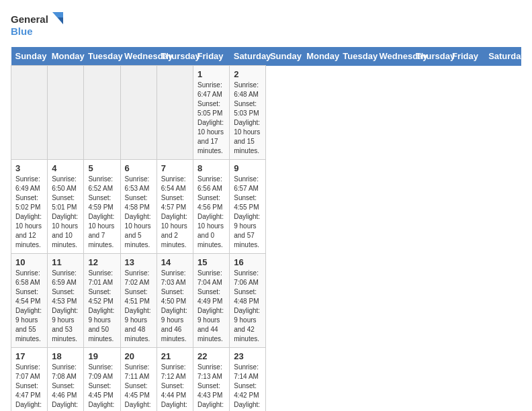  I want to click on week-row-4: 17Sunrise: 7:07 AM Sunset: 4:47 PM Dayli…, so click(266, 380).